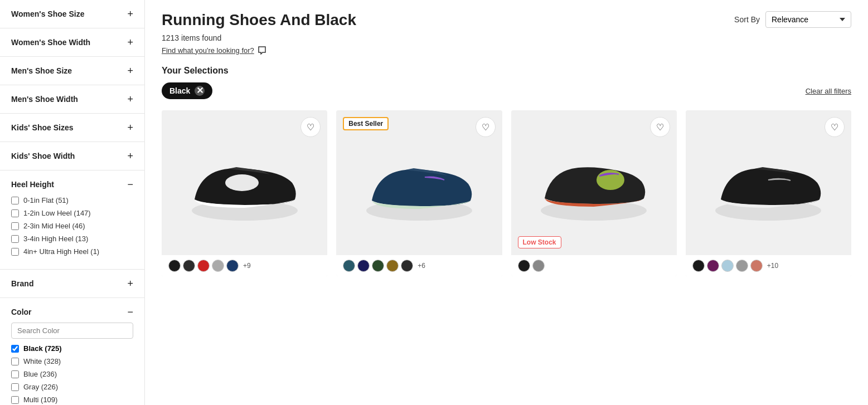  Describe the element at coordinates (366, 124) in the screenshot. I see `best-seller-badge-2: Best Seller` at that location.